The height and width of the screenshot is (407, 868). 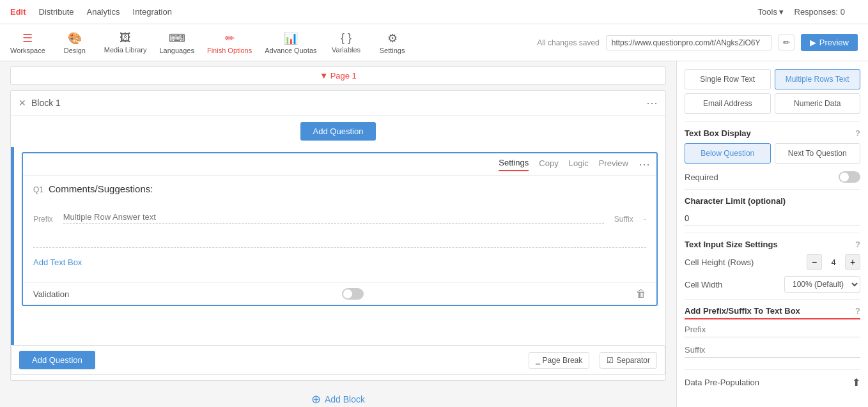 What do you see at coordinates (230, 38) in the screenshot?
I see `finish-options-icon: ✏` at bounding box center [230, 38].